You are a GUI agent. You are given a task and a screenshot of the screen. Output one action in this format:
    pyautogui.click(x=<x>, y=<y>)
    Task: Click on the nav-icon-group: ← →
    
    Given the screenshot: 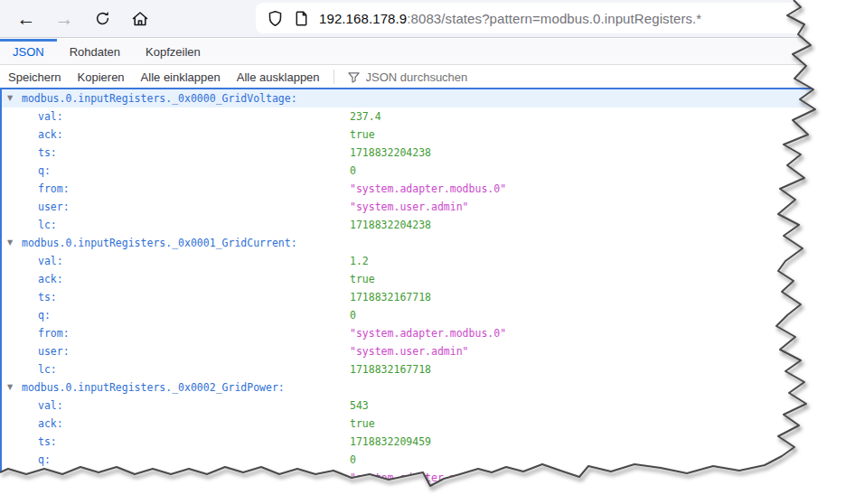 What is the action you would take?
    pyautogui.click(x=77, y=19)
    